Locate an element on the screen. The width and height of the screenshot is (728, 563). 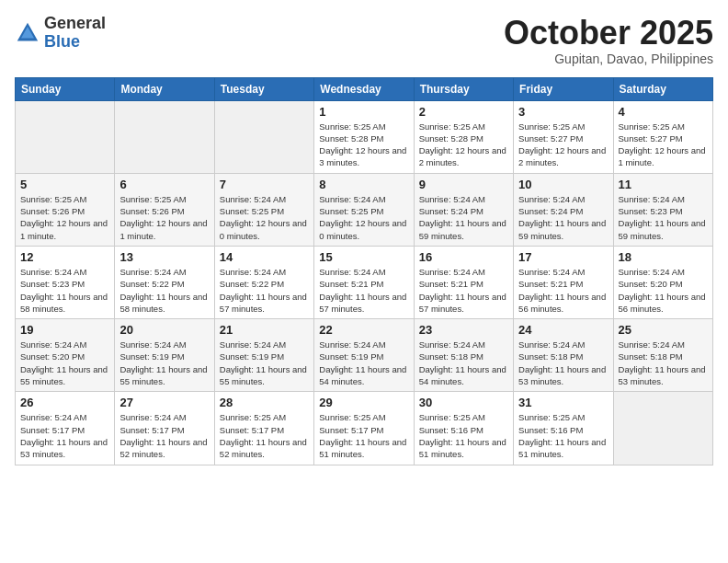
calendar-week-row: 1Sunrise: 5:25 AM Sunset: 5:28 PM Daylig… is located at coordinates (364, 136).